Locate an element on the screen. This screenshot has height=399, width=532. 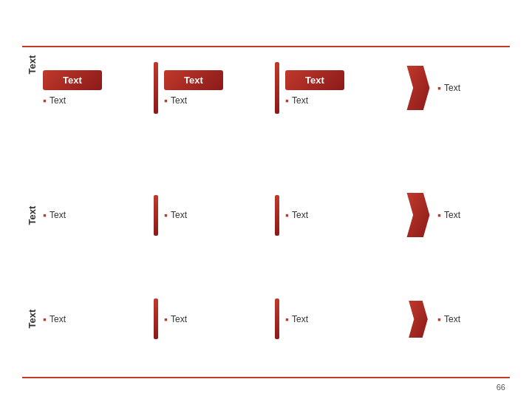
row-3-arrow is located at coordinates (418, 319).